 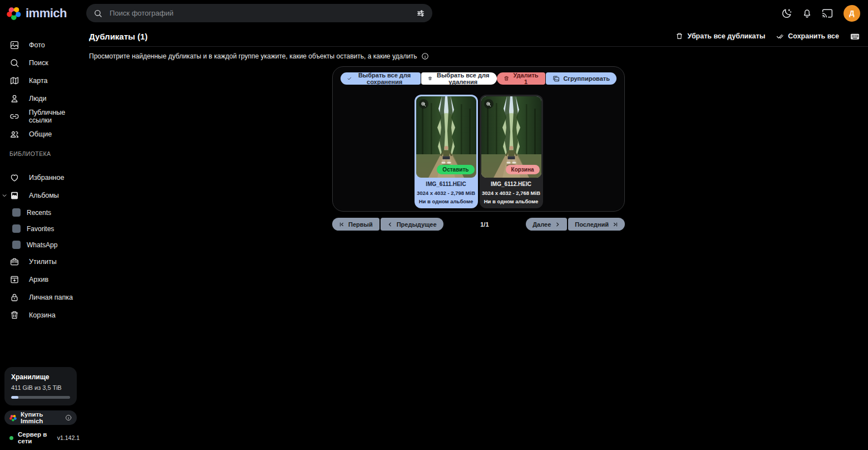 What do you see at coordinates (39, 213) in the screenshot?
I see `album-label: Recents` at bounding box center [39, 213].